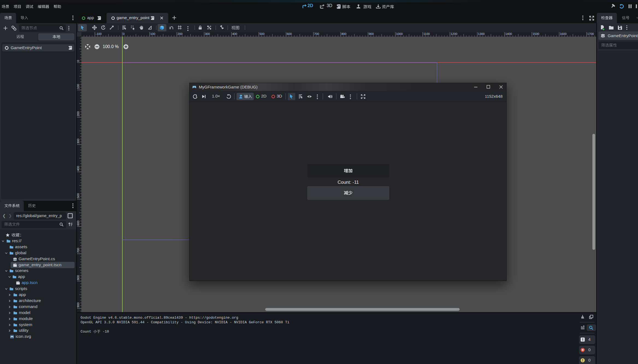  What do you see at coordinates (427, 34) in the screenshot?
I see `svg-text: 1100` at bounding box center [427, 34].